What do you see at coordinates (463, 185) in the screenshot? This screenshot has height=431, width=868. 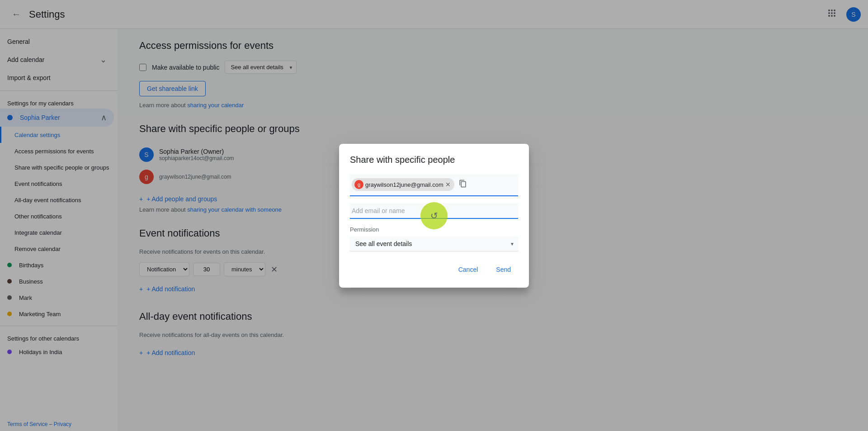 I see `copy-button` at bounding box center [463, 185].